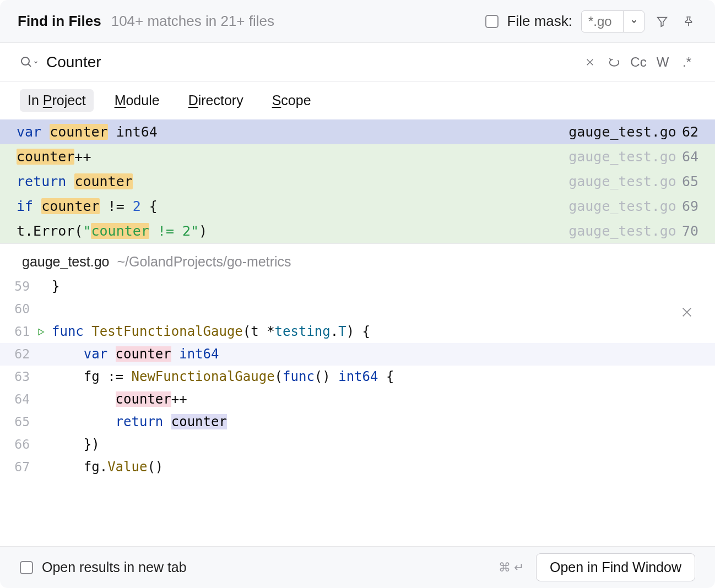 The width and height of the screenshot is (715, 588). I want to click on result-row: return countergauge_test.go65, so click(358, 182).